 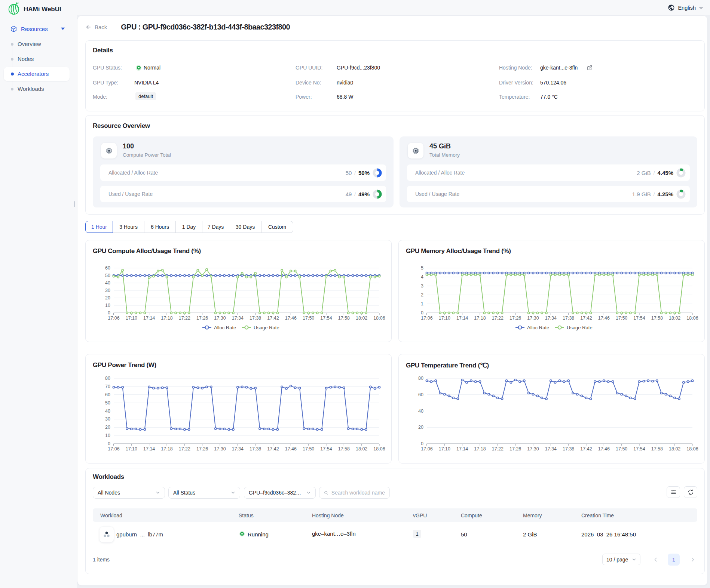 I want to click on svg-text: 1, so click(x=422, y=304).